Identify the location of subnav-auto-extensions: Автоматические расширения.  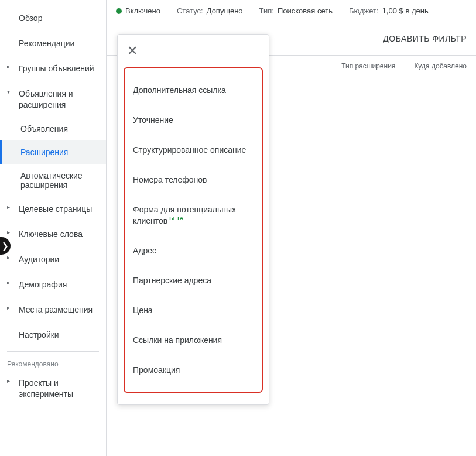
(53, 180).